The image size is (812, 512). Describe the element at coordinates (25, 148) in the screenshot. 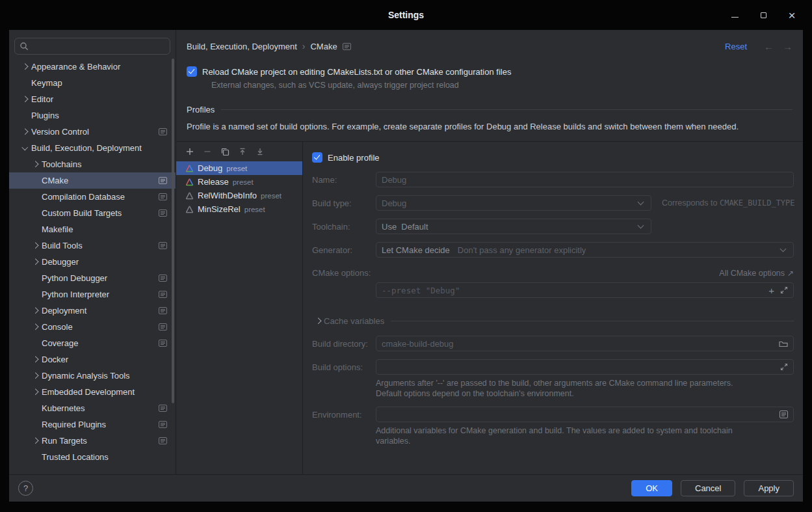

I see `chevron-down-icon` at that location.